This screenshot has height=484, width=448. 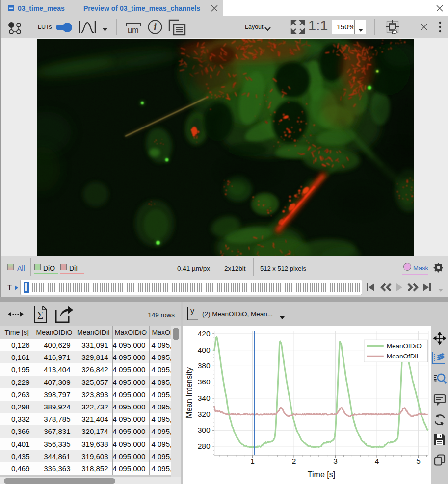 What do you see at coordinates (204, 430) in the screenshot?
I see `svg-text: 300` at bounding box center [204, 430].